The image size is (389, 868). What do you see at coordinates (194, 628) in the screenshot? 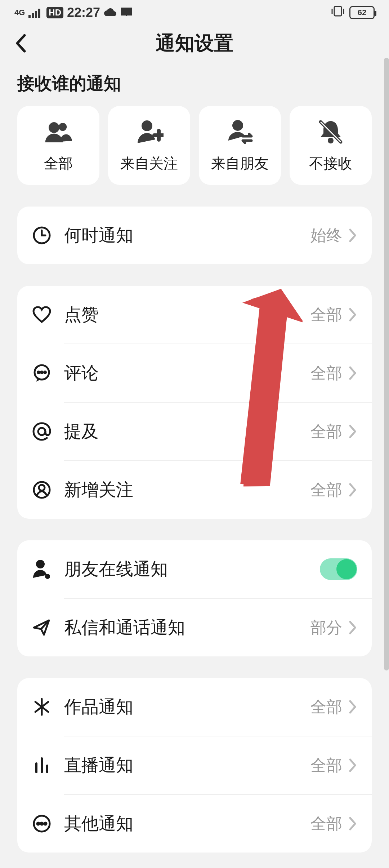
I see `row-dm-call: 私信和通话通知 部分` at bounding box center [194, 628].